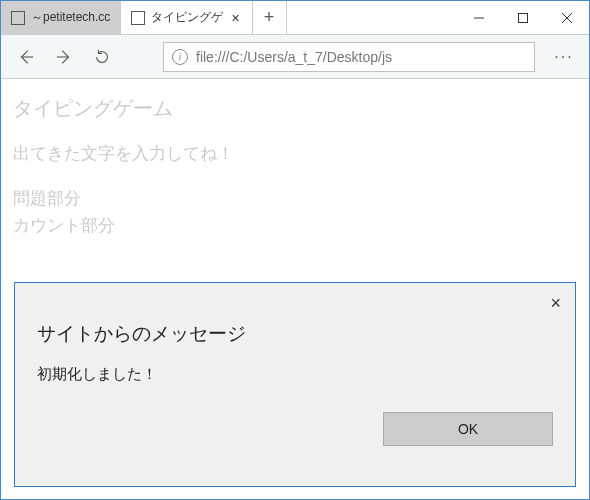 Image resolution: width=590 pixels, height=500 pixels. I want to click on refresh-button, so click(102, 57).